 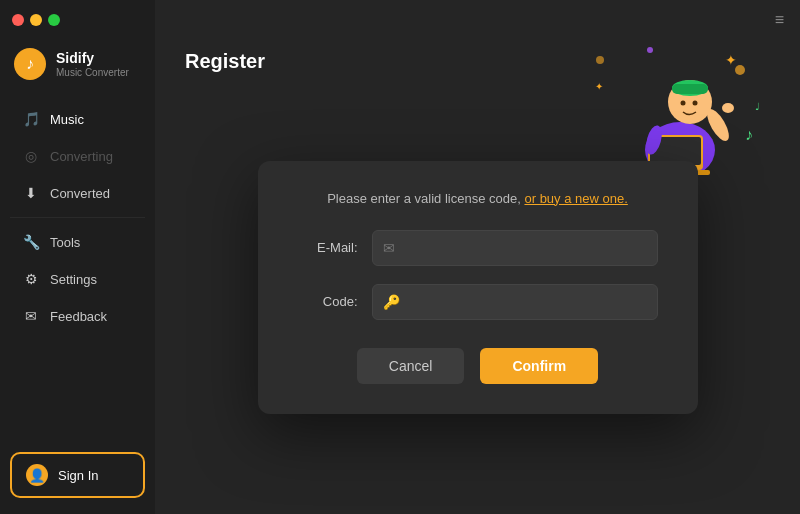 What do you see at coordinates (30, 64) in the screenshot?
I see `app-logo-icon: ♪` at bounding box center [30, 64].